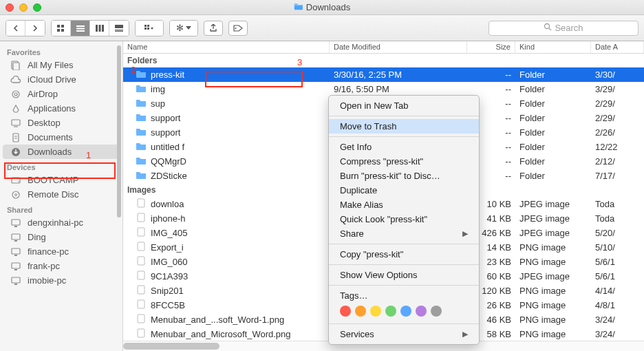 This screenshot has height=351, width=644. What do you see at coordinates (35, 28) in the screenshot?
I see `forward-button` at bounding box center [35, 28].